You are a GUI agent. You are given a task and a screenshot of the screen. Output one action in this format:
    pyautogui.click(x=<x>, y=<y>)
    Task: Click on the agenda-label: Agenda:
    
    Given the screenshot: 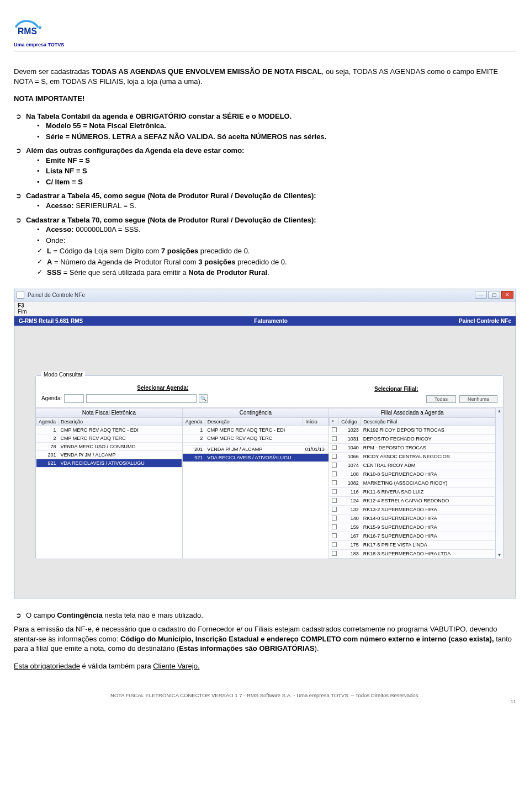 What is the action you would take?
    pyautogui.click(x=52, y=399)
    